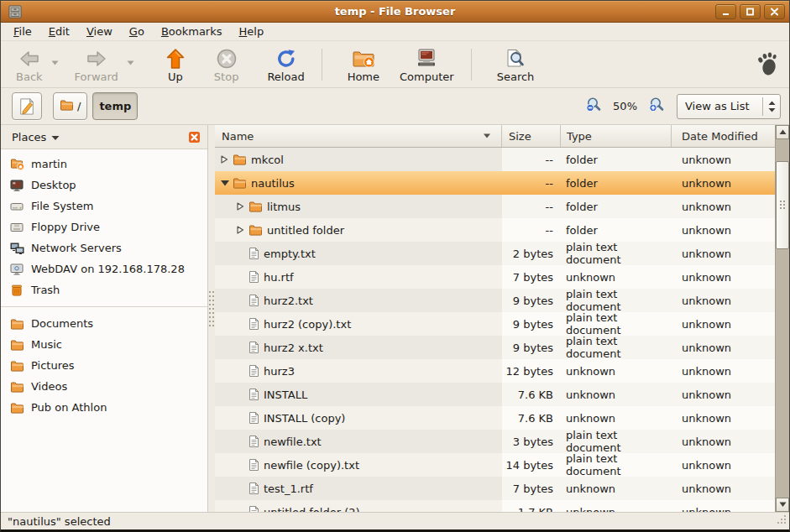  What do you see at coordinates (531, 441) in the screenshot?
I see `file-size: 3 bytes` at bounding box center [531, 441].